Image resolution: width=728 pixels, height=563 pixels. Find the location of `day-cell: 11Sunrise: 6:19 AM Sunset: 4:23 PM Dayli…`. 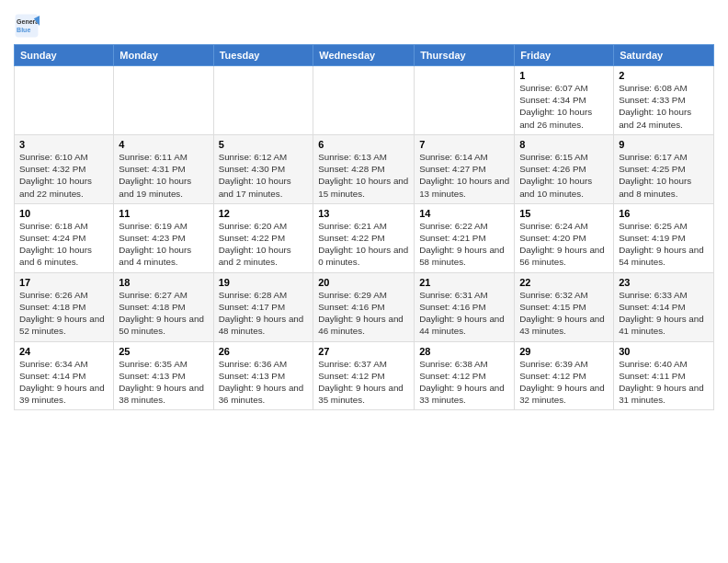

day-cell: 11Sunrise: 6:19 AM Sunset: 4:23 PM Dayli… is located at coordinates (164, 237).